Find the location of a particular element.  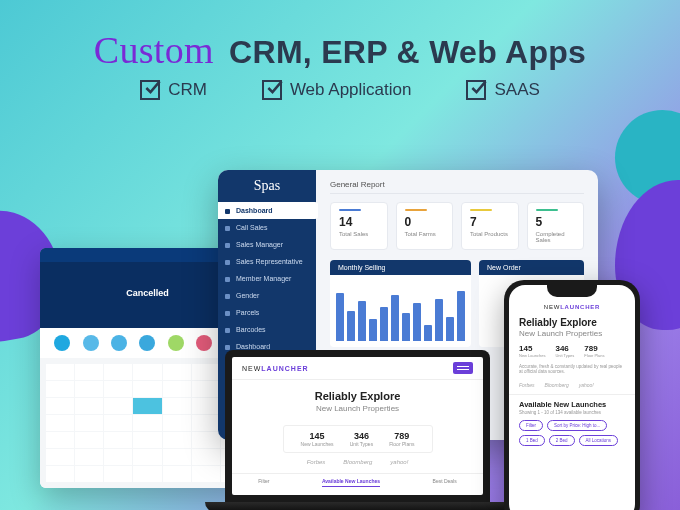

sidebar-item: Sales Manager is located at coordinates (267, 244).